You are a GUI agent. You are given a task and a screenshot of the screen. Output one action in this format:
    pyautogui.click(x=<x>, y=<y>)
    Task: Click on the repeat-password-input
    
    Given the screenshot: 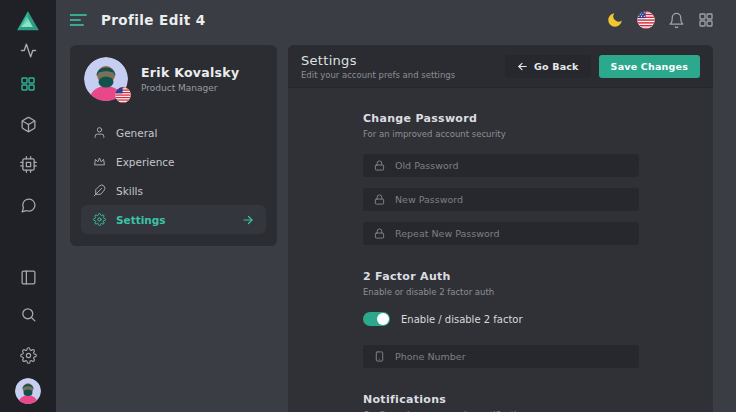 What is the action you would take?
    pyautogui.click(x=512, y=234)
    